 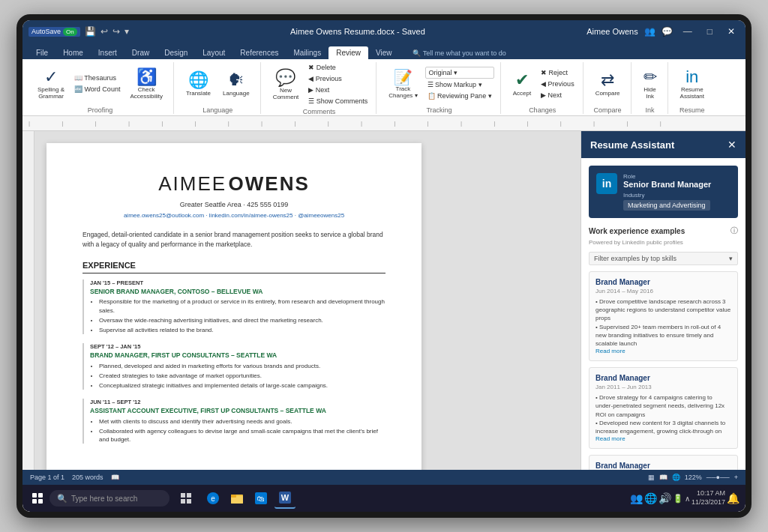 I want to click on tab-draw: Draw, so click(x=141, y=52).